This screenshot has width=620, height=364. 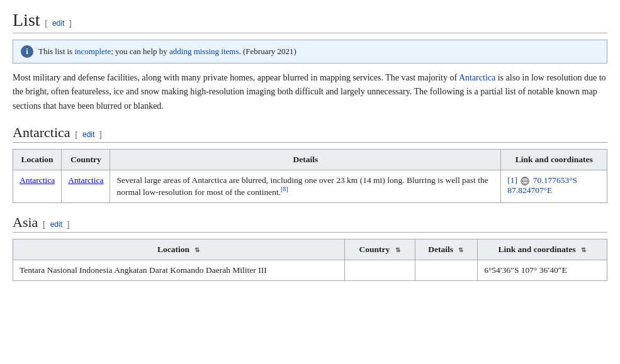 I want to click on cell-coords: [1] 70.177653°S 87.824707°E, so click(x=554, y=187).